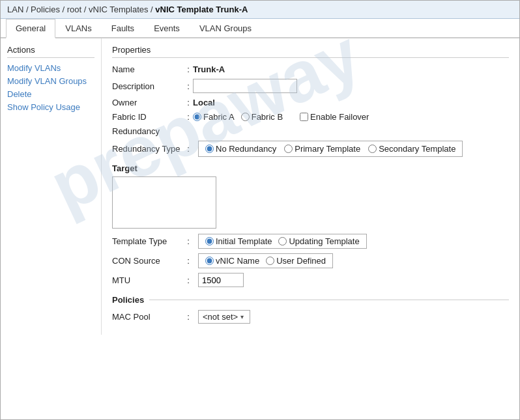 This screenshot has width=520, height=420. What do you see at coordinates (283, 241) in the screenshot?
I see `updating-template-radio` at bounding box center [283, 241].